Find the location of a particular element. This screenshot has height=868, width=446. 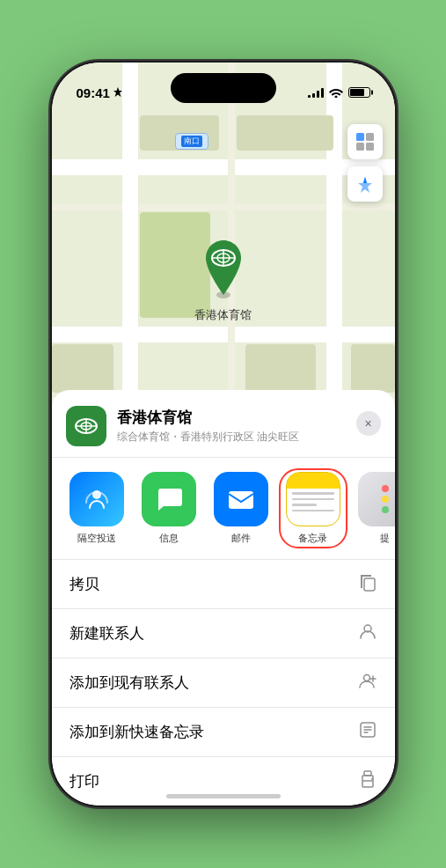

share-notes: 备忘录 is located at coordinates (313, 509).